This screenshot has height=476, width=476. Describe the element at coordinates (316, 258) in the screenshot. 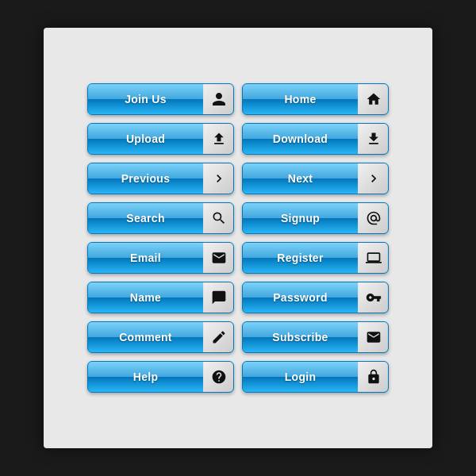

I see `register-button: Register` at that location.